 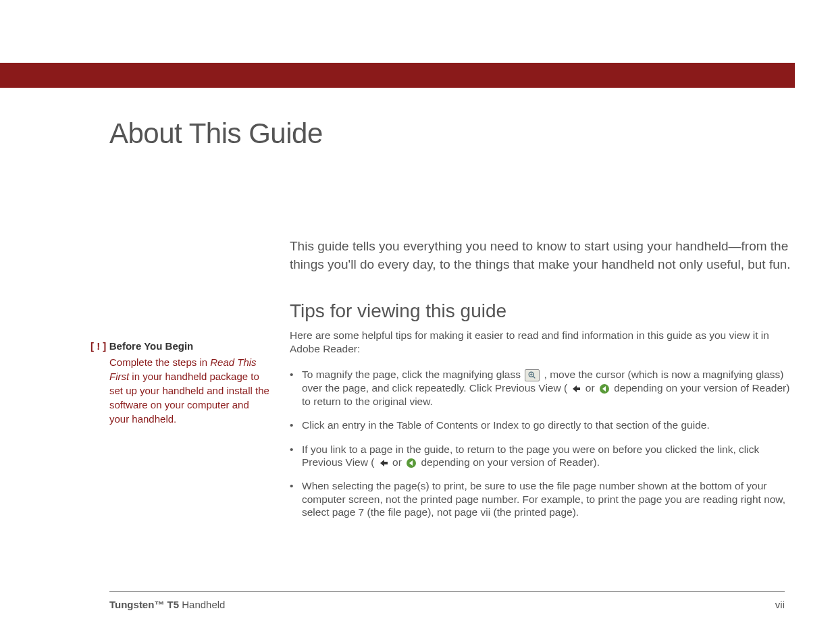 I want to click on footer-product: Tungsten™ T5 Handheld, so click(x=167, y=605).